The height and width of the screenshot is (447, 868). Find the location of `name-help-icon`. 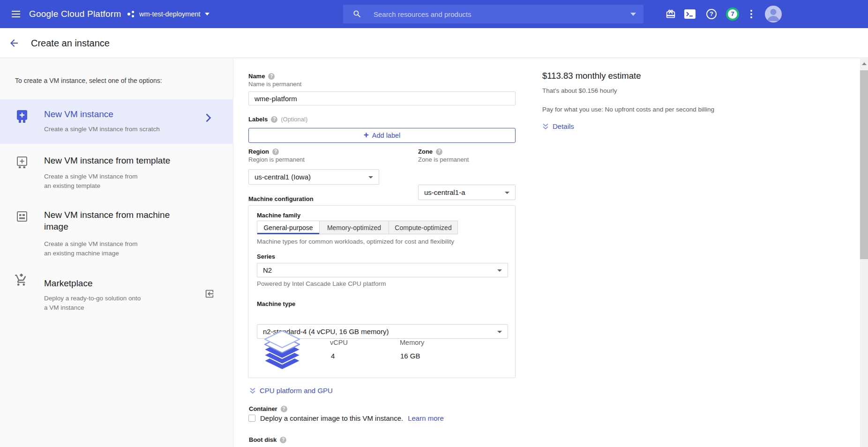

name-help-icon is located at coordinates (271, 76).